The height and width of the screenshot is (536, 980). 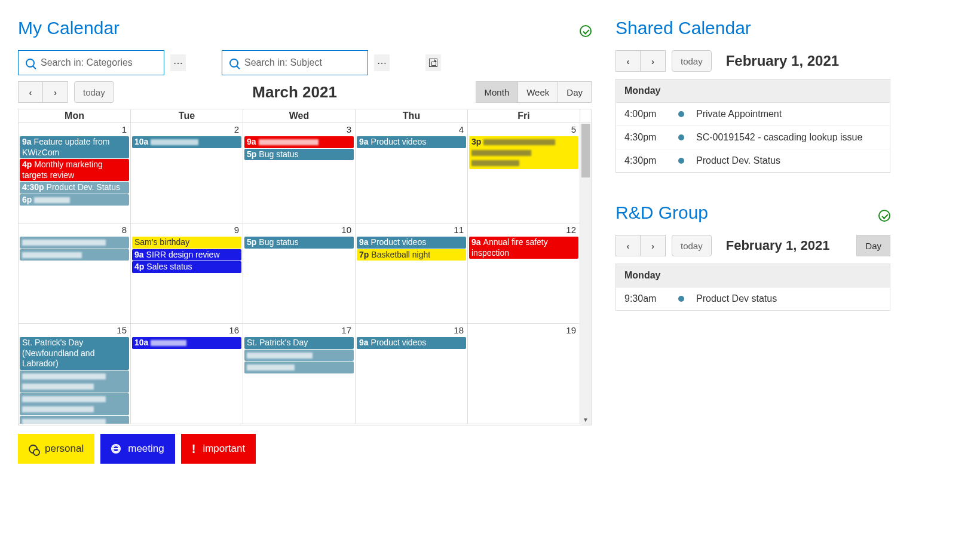 What do you see at coordinates (628, 246) in the screenshot?
I see `rnd-prev-button: ‹` at bounding box center [628, 246].